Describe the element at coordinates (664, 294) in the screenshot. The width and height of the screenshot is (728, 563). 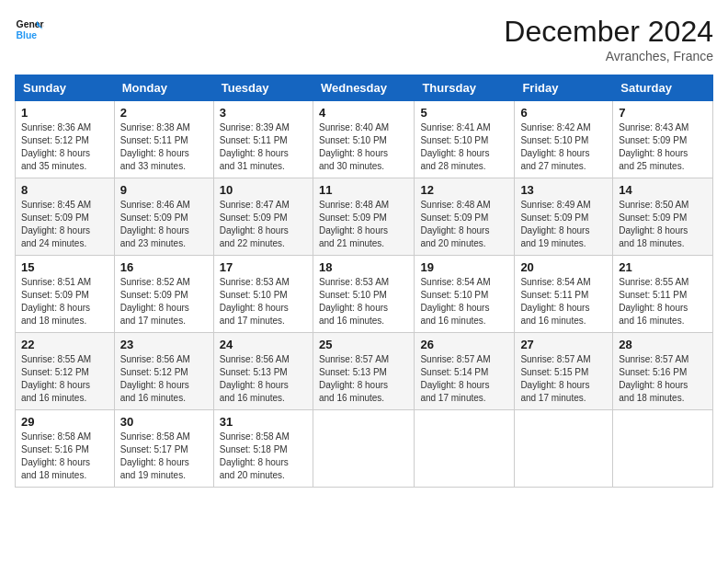
I see `calendar-cell: 21Sunrise: 8:55 AM Sunset: 5:11 PM Dayli…` at that location.